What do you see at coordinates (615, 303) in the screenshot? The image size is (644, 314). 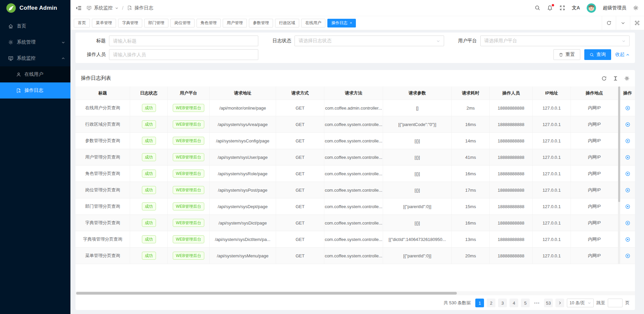 I see `jump-page-input` at bounding box center [615, 303].